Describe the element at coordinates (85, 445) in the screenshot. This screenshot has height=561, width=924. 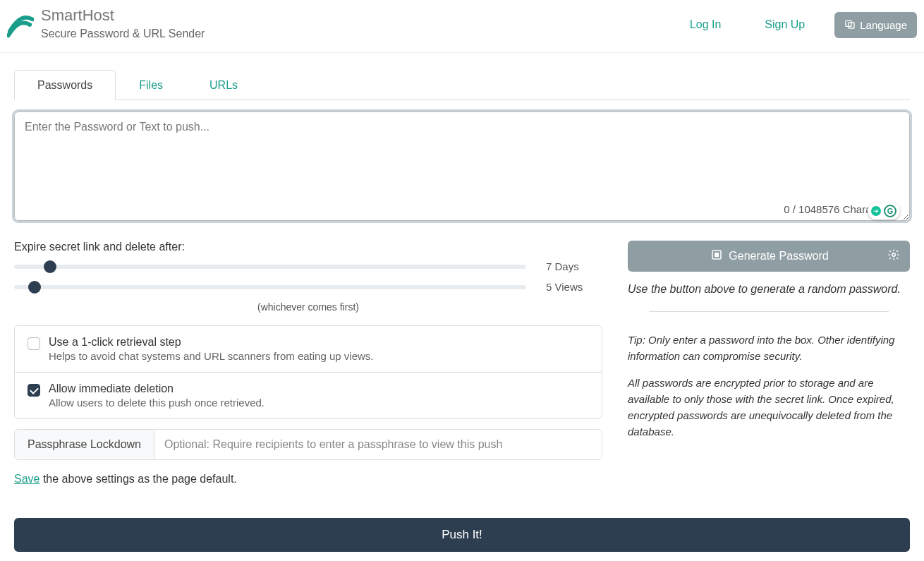
I see `passphrase-label: Passphrase Lockdown` at that location.